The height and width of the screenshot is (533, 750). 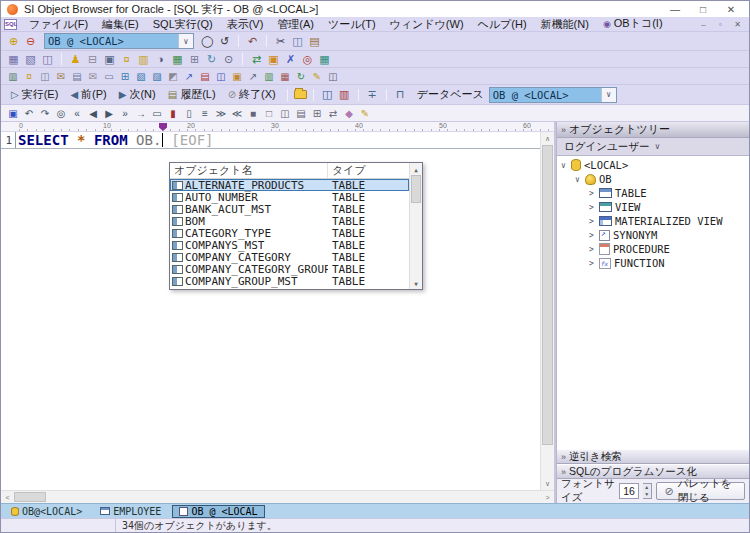 What do you see at coordinates (285, 76) in the screenshot?
I see `data-grid-icon: ▦` at bounding box center [285, 76].